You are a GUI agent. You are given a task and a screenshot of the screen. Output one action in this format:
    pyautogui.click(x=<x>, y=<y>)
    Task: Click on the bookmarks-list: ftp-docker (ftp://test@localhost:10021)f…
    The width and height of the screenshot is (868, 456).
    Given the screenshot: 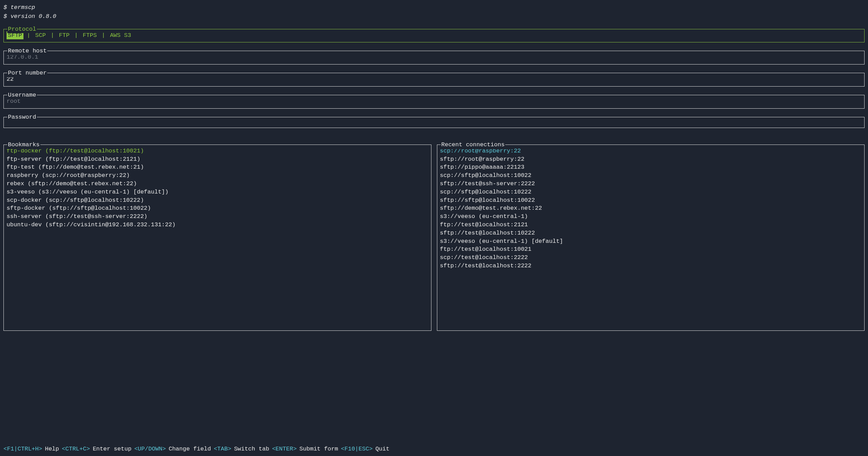 What is the action you would take?
    pyautogui.click(x=217, y=188)
    